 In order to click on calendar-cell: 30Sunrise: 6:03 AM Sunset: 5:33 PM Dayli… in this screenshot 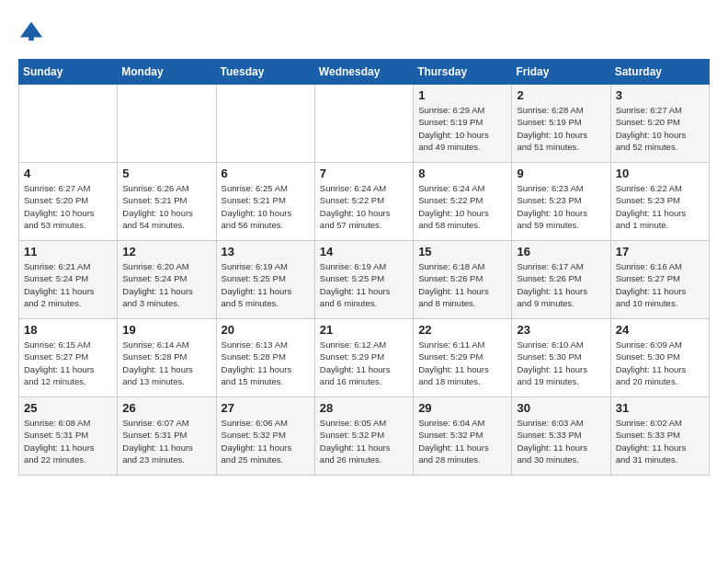, I will do `click(561, 436)`.